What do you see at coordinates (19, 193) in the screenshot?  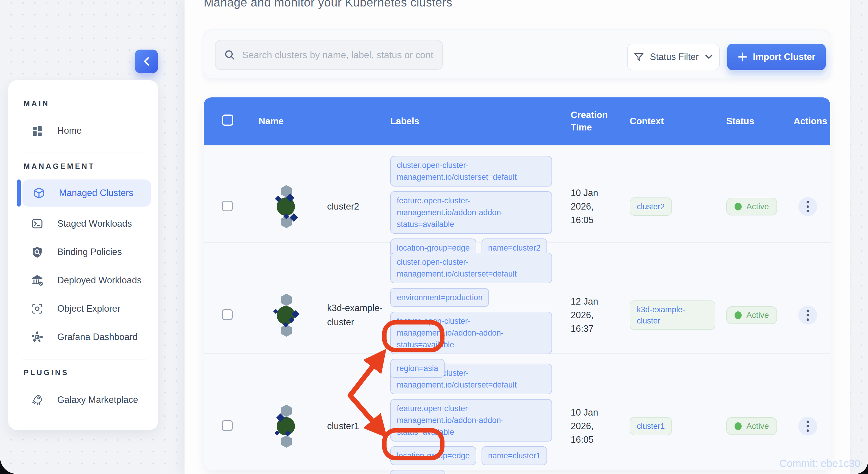 I see `active-item-indicator` at bounding box center [19, 193].